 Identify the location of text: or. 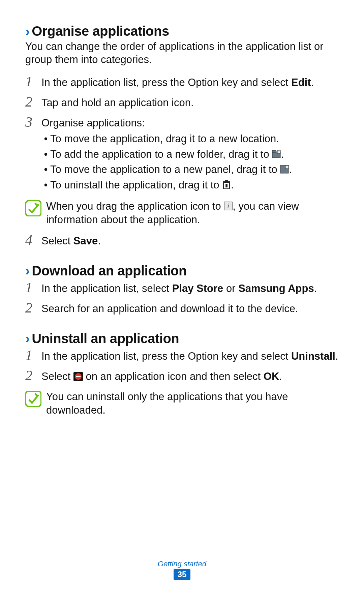
(231, 289).